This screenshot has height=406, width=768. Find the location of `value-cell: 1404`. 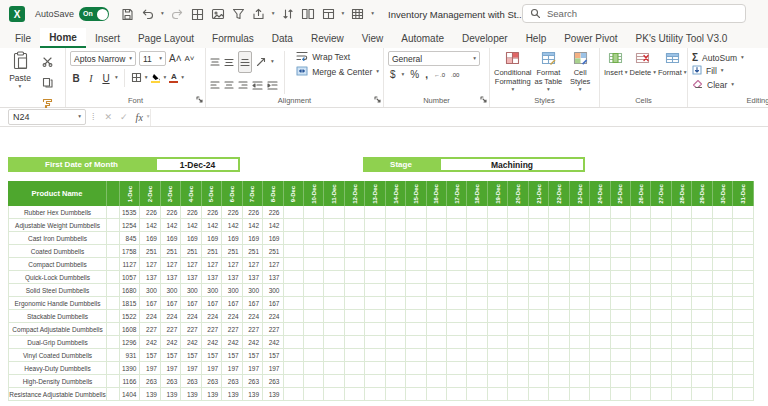

value-cell: 1404 is located at coordinates (130, 394).